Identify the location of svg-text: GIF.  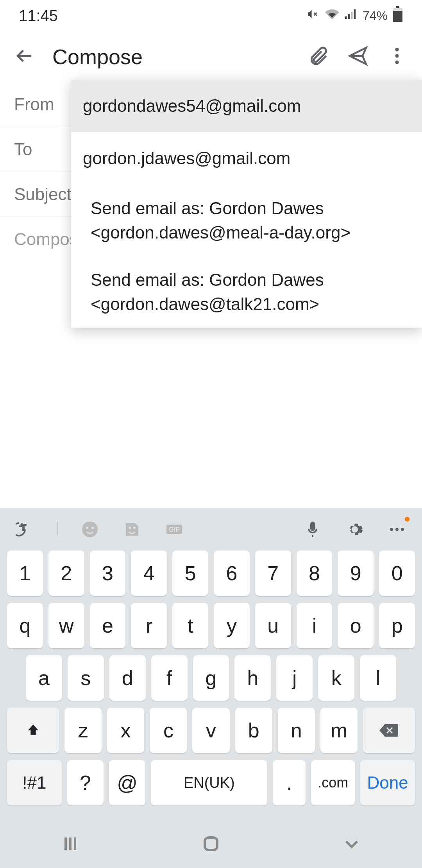
(174, 529).